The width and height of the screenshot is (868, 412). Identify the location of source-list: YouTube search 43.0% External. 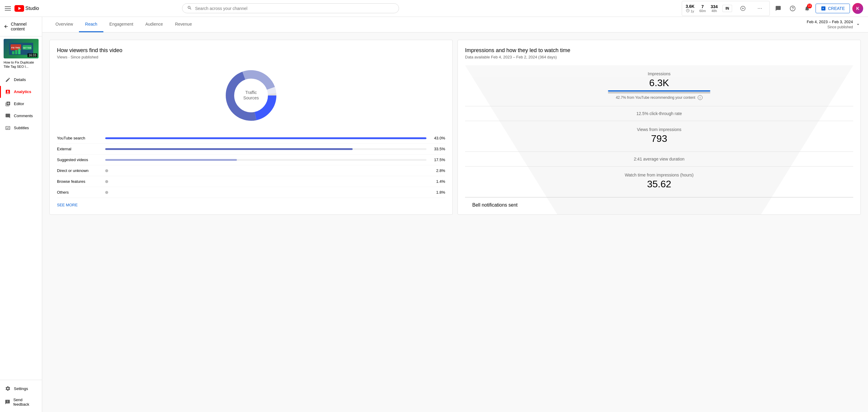
(251, 166).